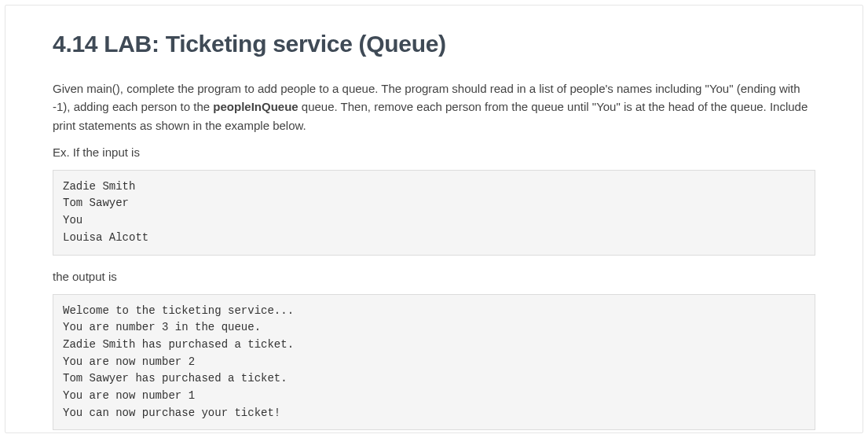  Describe the element at coordinates (434, 277) in the screenshot. I see `output-intro: the output is` at that location.